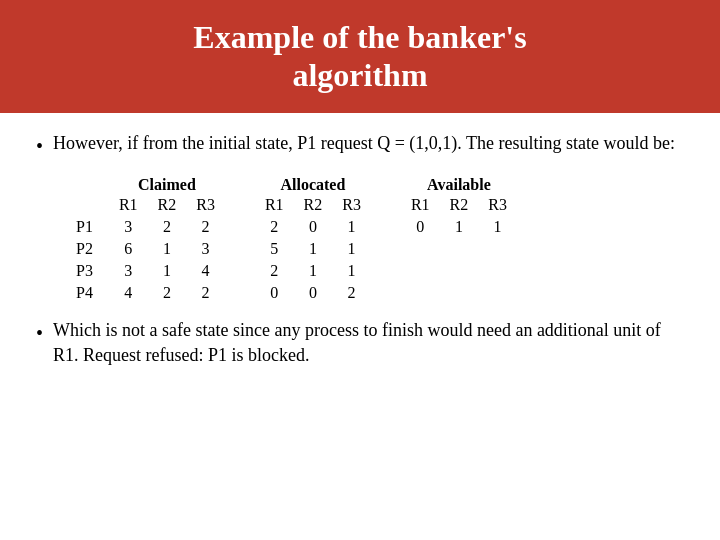  Describe the element at coordinates (206, 205) in the screenshot. I see `claimed-r3-header: R3` at that location.